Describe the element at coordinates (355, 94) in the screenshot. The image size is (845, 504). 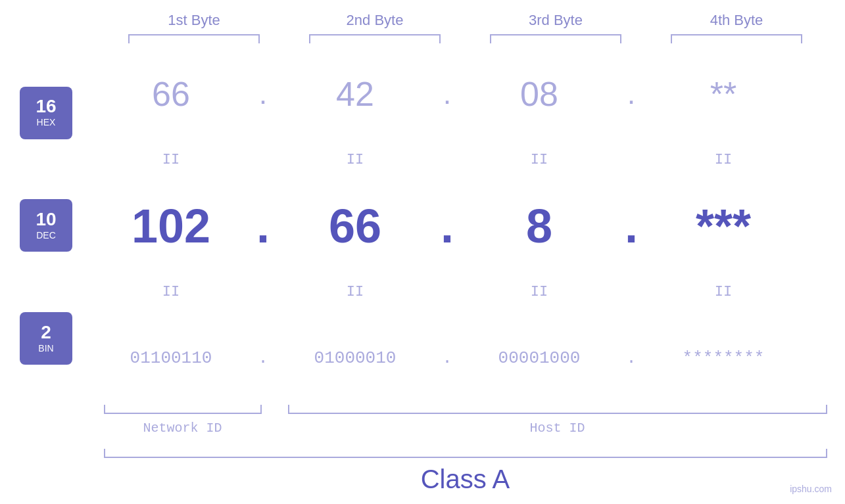
I see `hex-b2-value: 42` at that location.